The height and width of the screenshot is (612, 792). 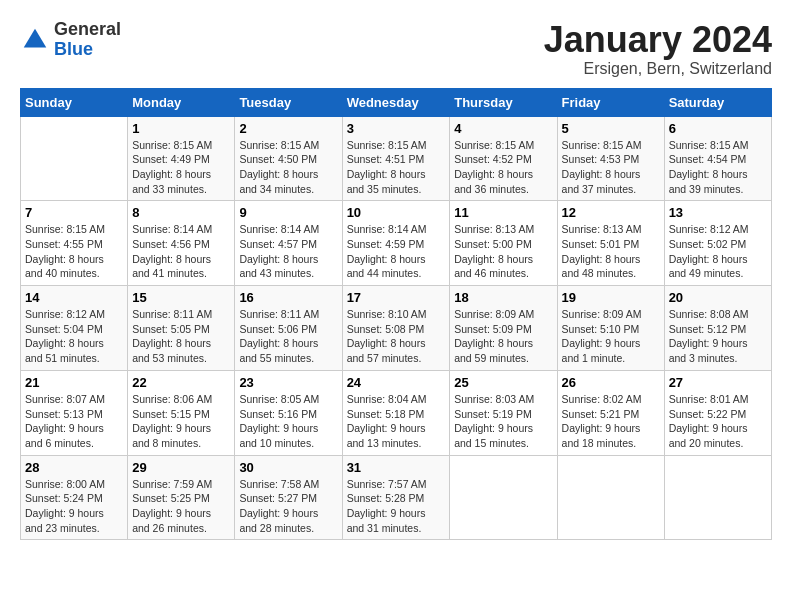 I want to click on header-thursday: Thursday, so click(x=504, y=102).